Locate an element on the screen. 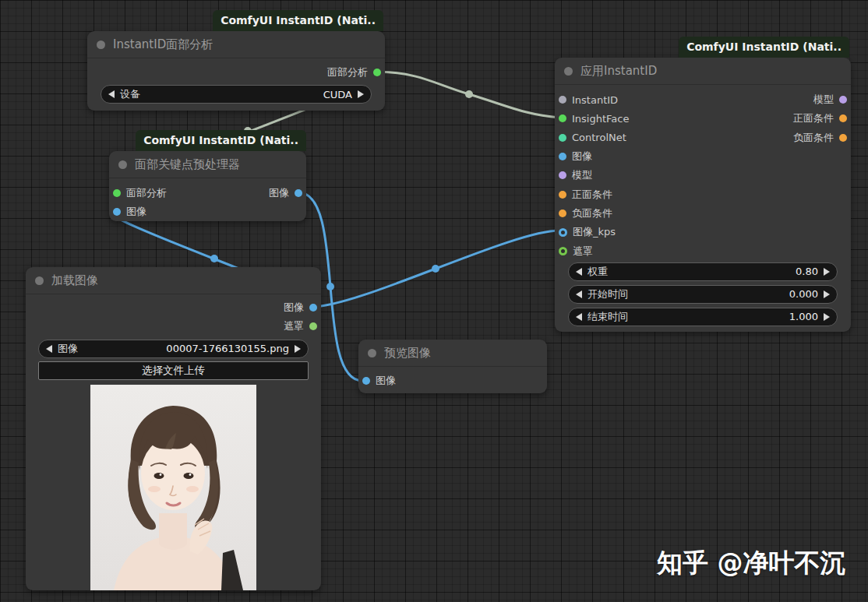 The height and width of the screenshot is (602, 868). node-title: 应用InstantID is located at coordinates (619, 72).